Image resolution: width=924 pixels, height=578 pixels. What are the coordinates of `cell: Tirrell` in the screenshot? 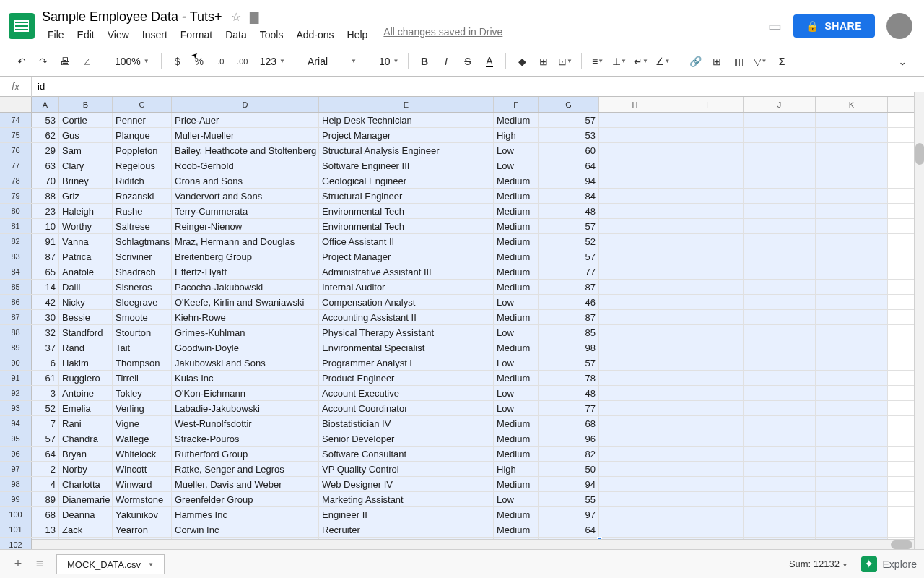 It's located at (142, 378).